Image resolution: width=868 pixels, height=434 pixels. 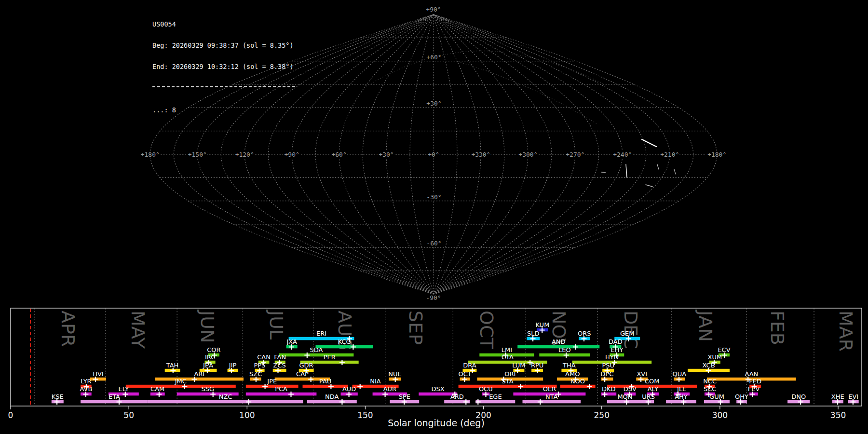 What do you see at coordinates (755, 381) in the screenshot?
I see `shower-code-label: FED` at bounding box center [755, 381].